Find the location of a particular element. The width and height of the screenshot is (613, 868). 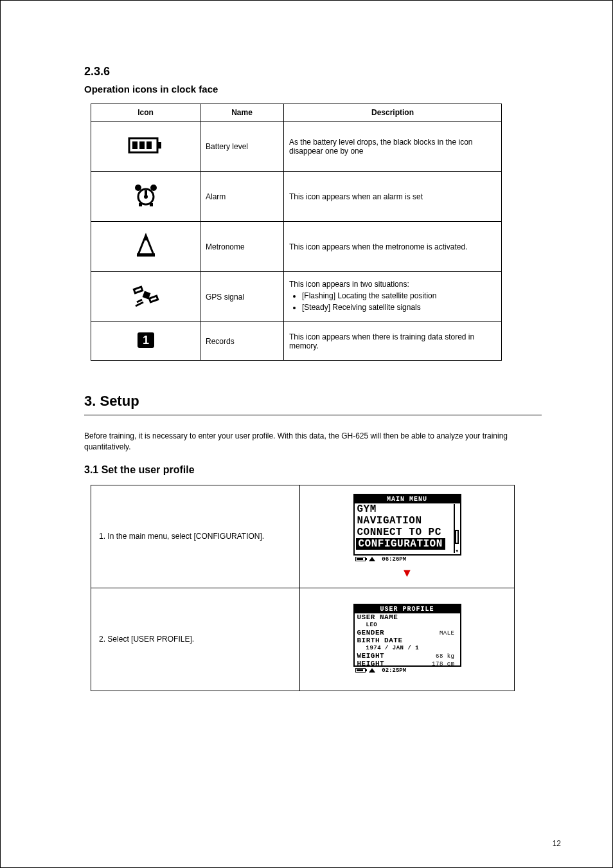

table-row: Metronome This icon appears when the met… is located at coordinates (297, 247).